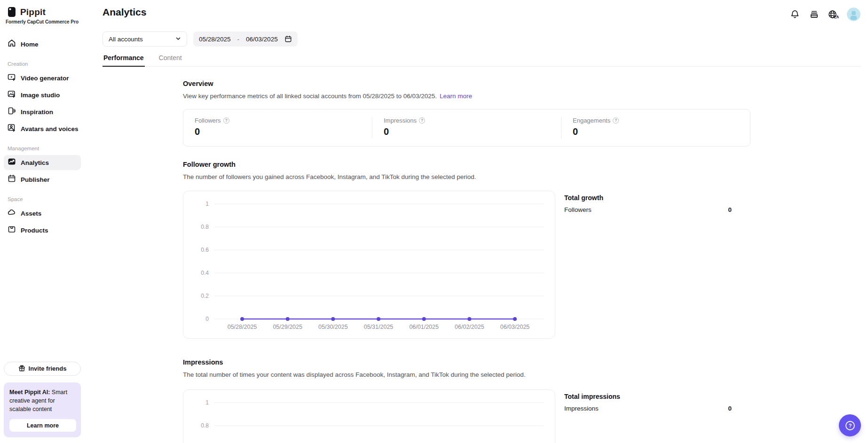 This screenshot has height=443, width=868. What do you see at coordinates (42, 163) in the screenshot?
I see `sidebar-item-analytics: Analytics` at bounding box center [42, 163].